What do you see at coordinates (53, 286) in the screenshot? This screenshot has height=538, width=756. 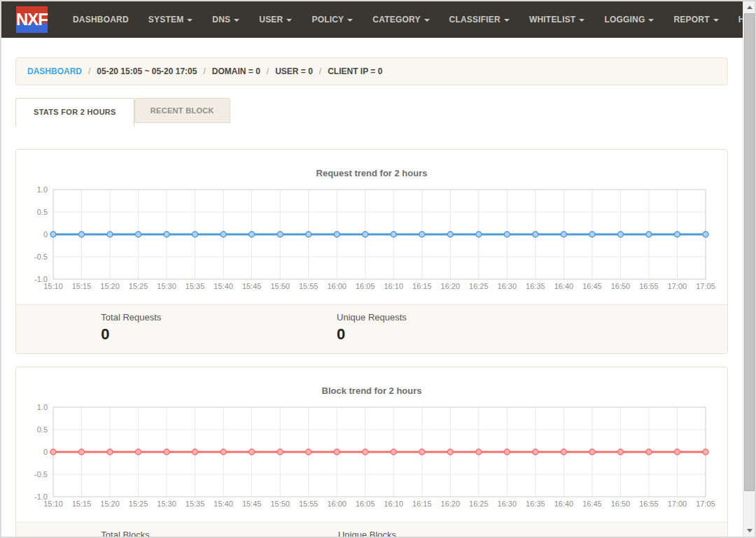 I see `svg-text: 15:10` at bounding box center [53, 286].